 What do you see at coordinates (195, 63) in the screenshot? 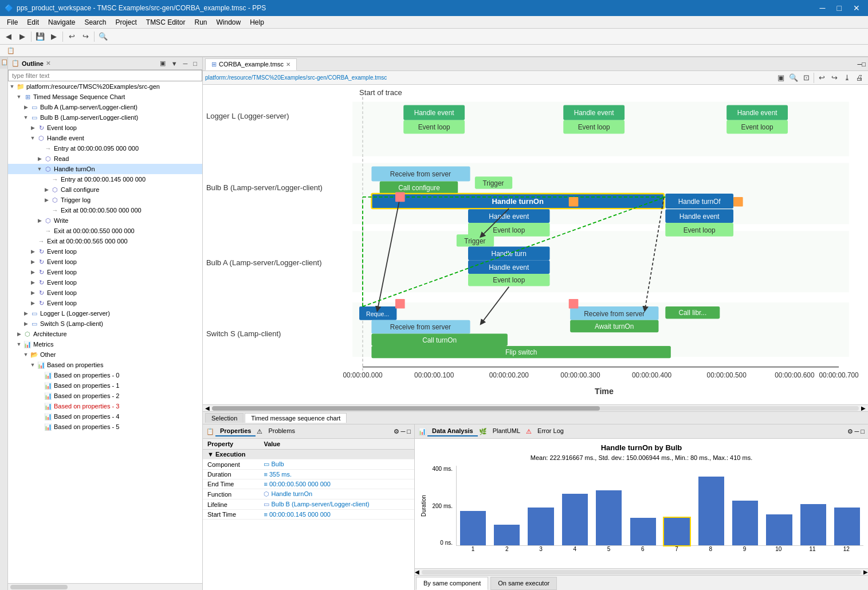
I see `outline-max-btn: □` at bounding box center [195, 63].